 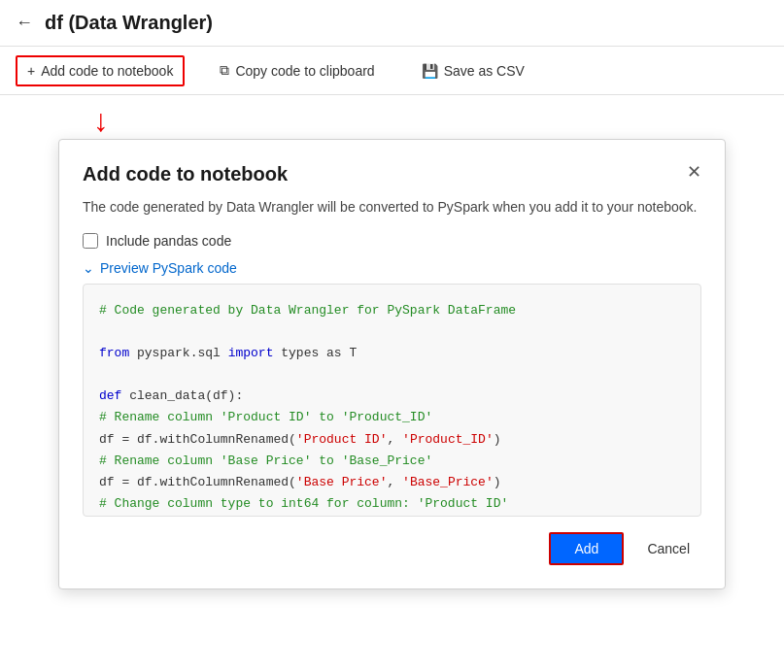 What do you see at coordinates (392, 549) in the screenshot?
I see `modal-footer: Add Cancel` at bounding box center [392, 549].